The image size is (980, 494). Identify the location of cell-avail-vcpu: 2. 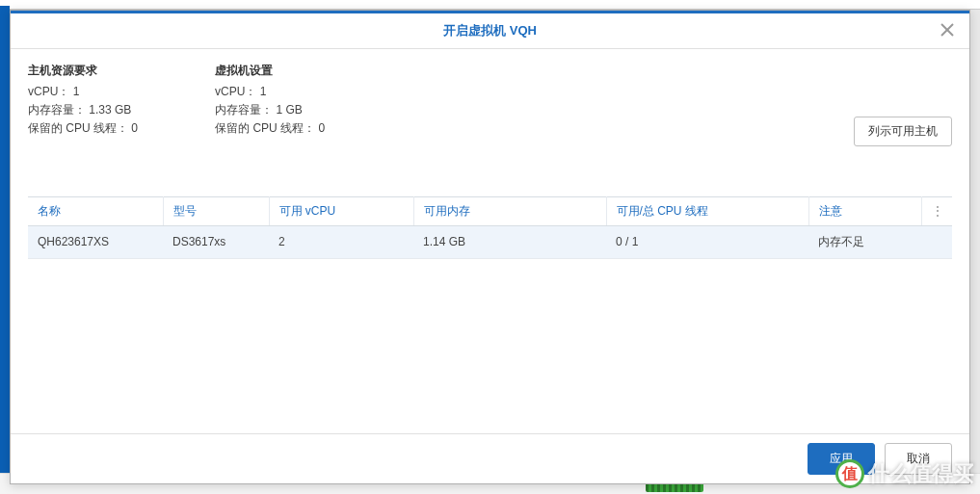
(341, 242).